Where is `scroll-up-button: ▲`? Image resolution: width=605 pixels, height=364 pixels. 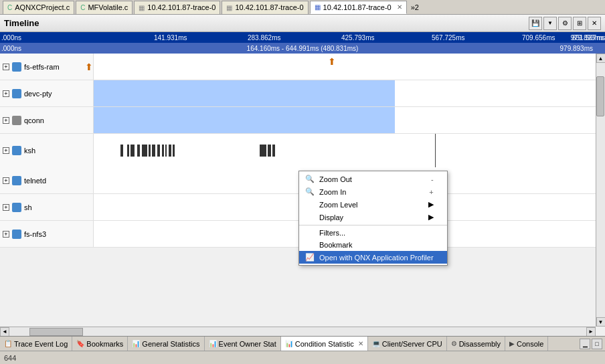
scroll-up-button: ▲ is located at coordinates (601, 58).